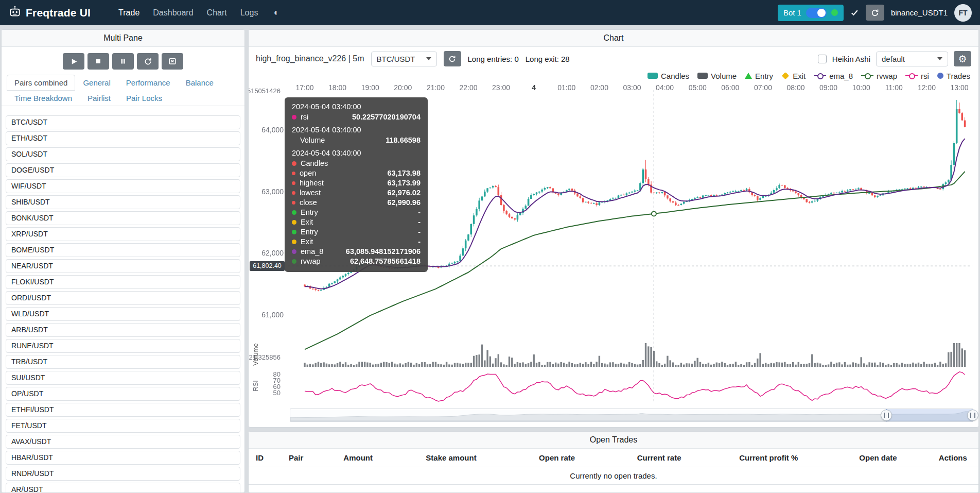  Describe the element at coordinates (356, 163) in the screenshot. I see `tooltip-row-Candles: Candles` at that location.